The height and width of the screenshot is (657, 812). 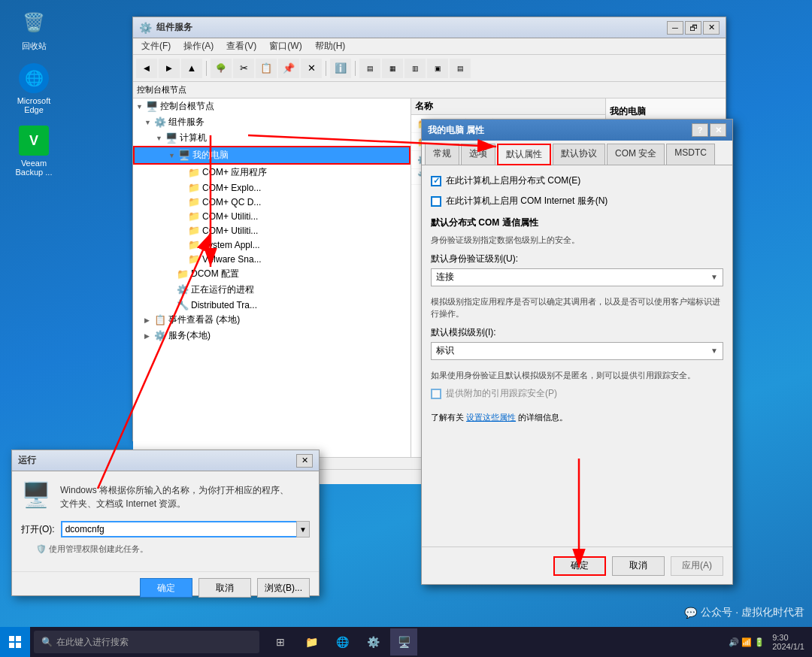 I want to click on toolbar-view1: ▤, so click(x=370, y=68).